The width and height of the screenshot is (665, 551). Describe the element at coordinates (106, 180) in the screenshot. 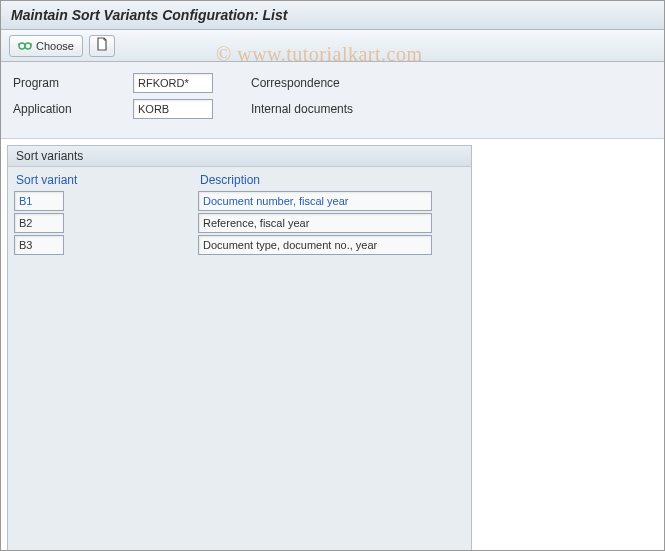

I see `col-header-variant: Sort variant` at that location.